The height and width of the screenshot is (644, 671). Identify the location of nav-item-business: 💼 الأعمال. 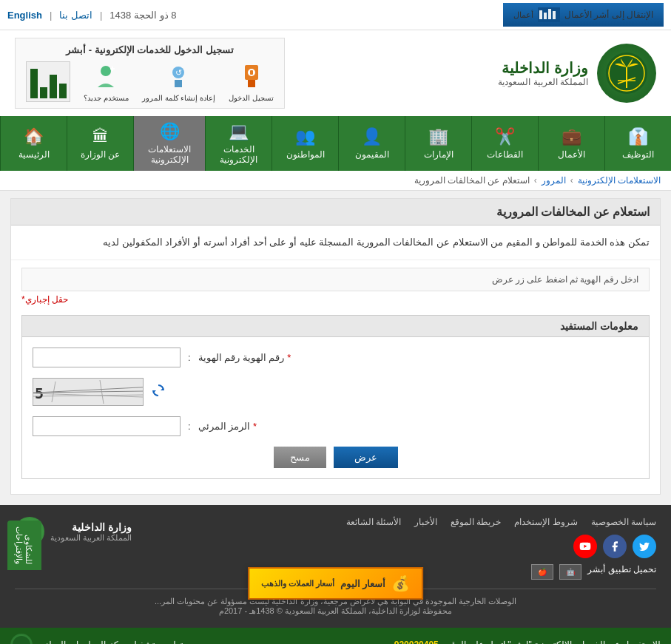
(571, 143).